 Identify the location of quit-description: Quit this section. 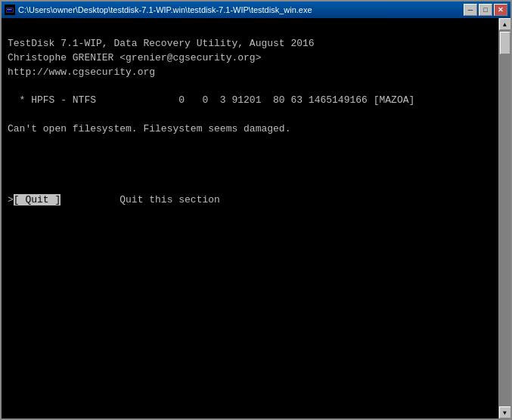
(169, 199).